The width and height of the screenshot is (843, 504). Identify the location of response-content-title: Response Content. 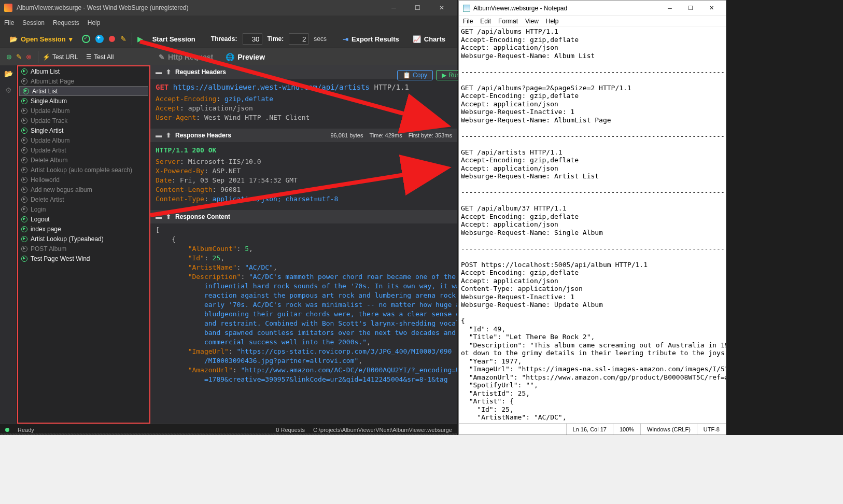
(203, 217).